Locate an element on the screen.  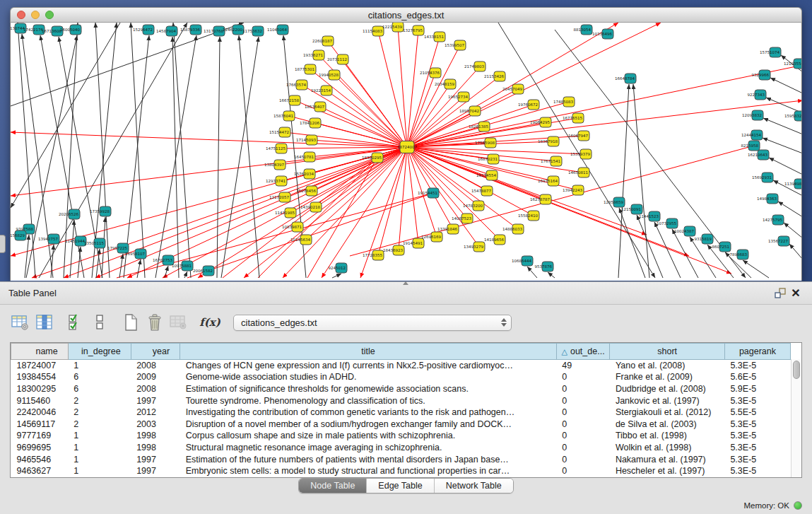
table-cell: 14569117 is located at coordinates (40, 424).